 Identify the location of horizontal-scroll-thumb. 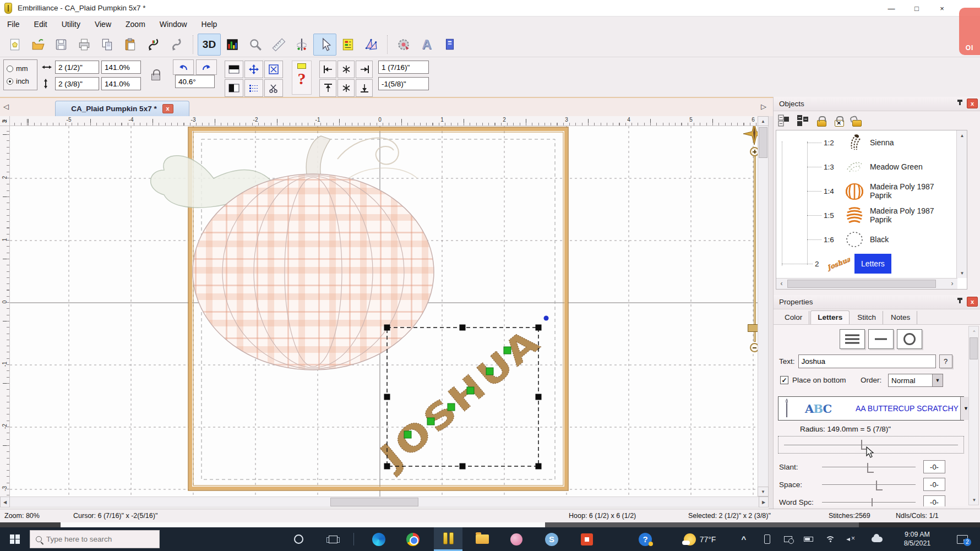
(374, 502).